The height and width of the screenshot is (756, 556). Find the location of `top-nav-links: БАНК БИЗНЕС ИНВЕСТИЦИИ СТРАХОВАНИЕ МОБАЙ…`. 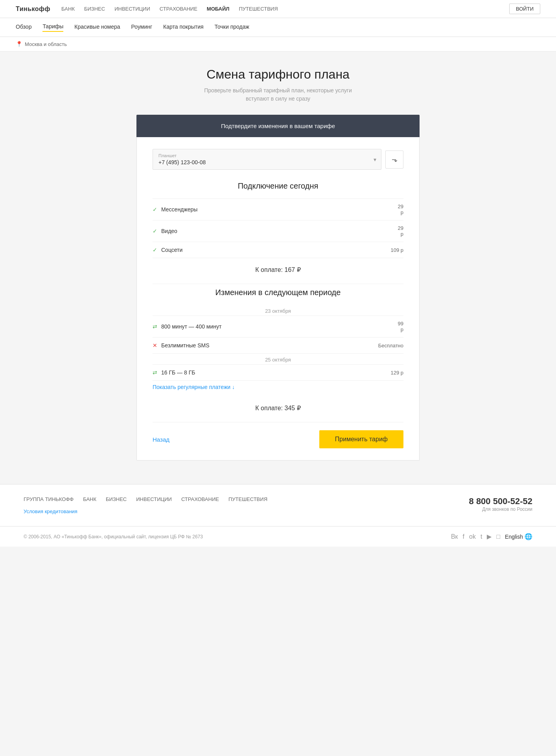

top-nav-links: БАНК БИЗНЕС ИНВЕСТИЦИИ СТРАХОВАНИЕ МОБАЙ… is located at coordinates (170, 9).